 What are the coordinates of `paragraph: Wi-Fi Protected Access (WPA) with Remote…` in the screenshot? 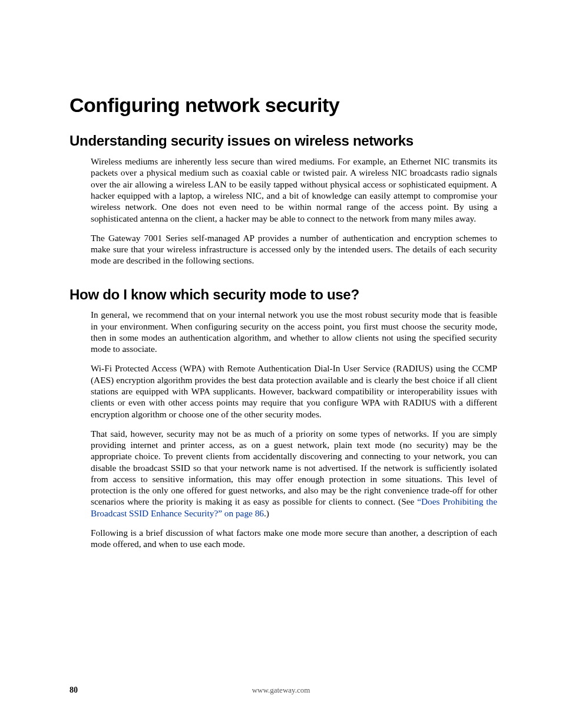 It's located at (294, 391).